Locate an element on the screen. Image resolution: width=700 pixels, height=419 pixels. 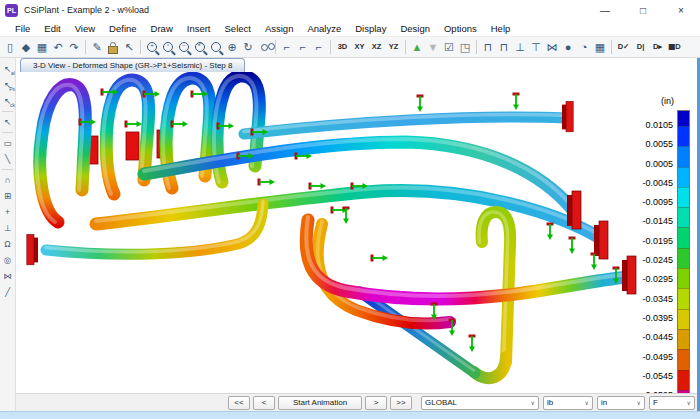
zoom-extents-button is located at coordinates (216, 47).